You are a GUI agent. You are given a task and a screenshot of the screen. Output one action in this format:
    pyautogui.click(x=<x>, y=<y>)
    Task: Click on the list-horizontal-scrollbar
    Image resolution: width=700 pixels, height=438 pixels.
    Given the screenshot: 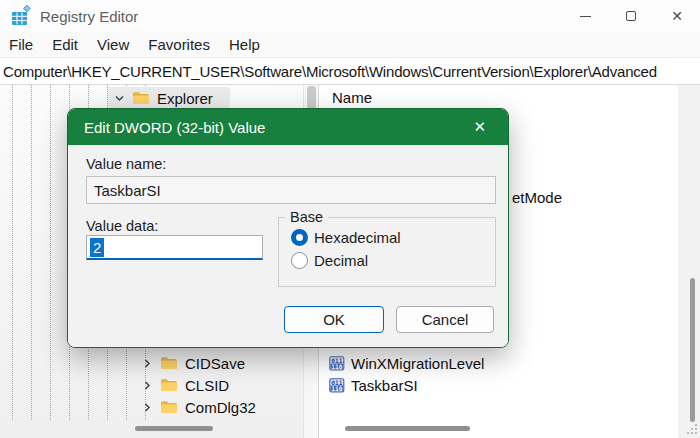 What is the action you would take?
    pyautogui.click(x=408, y=428)
    